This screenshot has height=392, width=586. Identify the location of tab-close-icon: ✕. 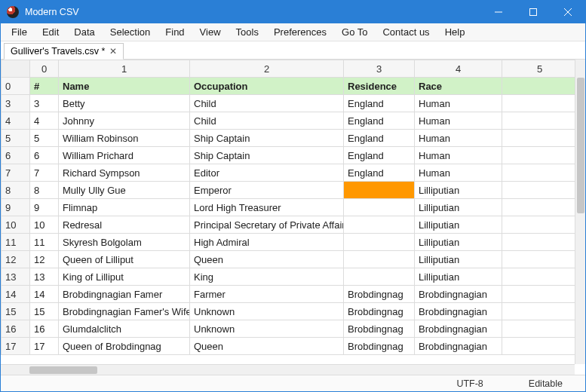
(113, 51).